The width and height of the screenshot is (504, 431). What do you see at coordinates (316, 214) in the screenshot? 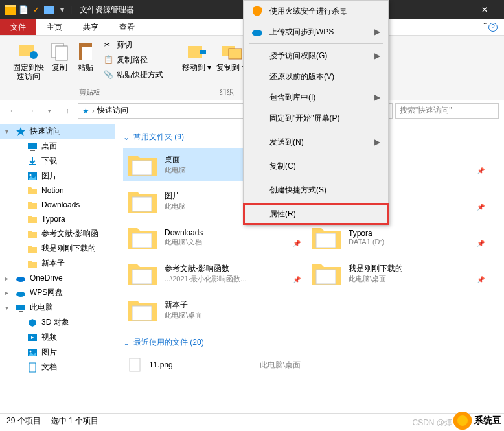
I see `menu-item-属性(R): 属性(R)` at bounding box center [316, 214].